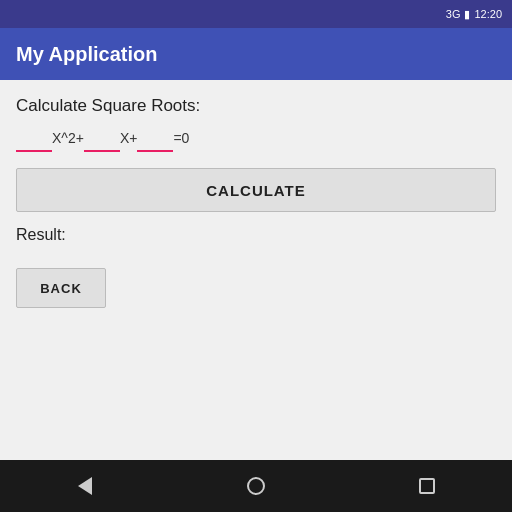  I want to click on status-bar: 3G ▮ 12:20, so click(256, 14).